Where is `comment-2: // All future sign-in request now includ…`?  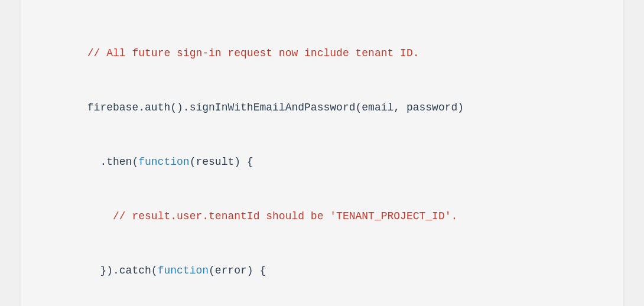
comment-2: // All future sign-in request now includ… is located at coordinates (253, 53).